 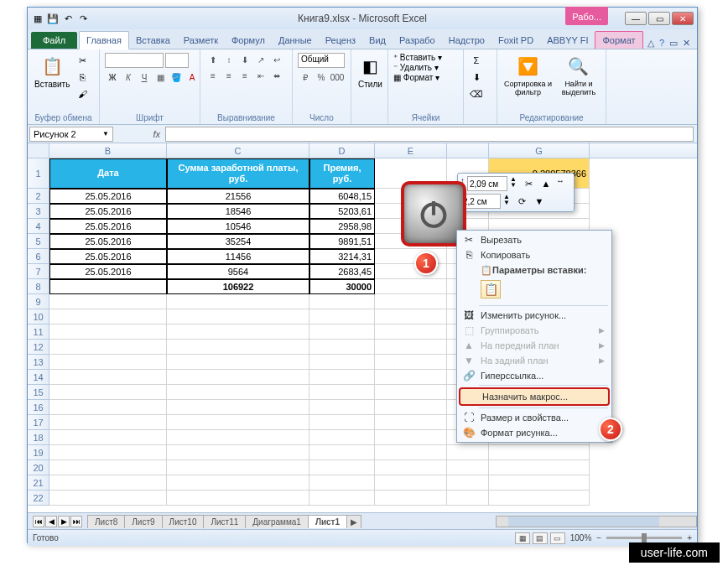 What do you see at coordinates (238, 257) in the screenshot?
I see `cell: 11456` at bounding box center [238, 257].